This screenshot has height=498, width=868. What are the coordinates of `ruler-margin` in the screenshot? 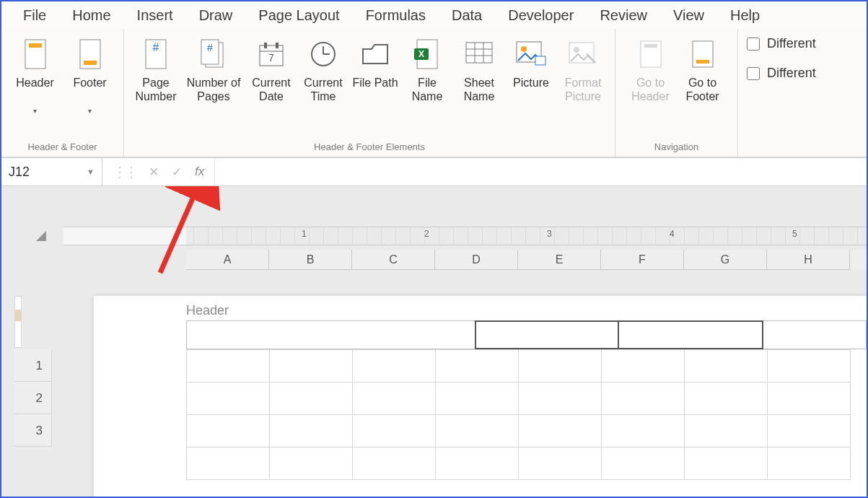 It's located at (125, 236).